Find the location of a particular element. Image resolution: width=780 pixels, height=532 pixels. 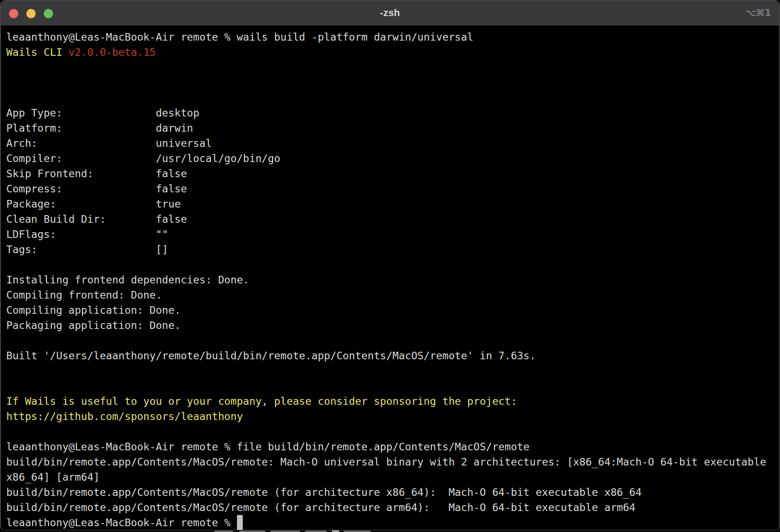

terminal-text-segment: leaanthony@Leas-MacBook-Air remote % wai… is located at coordinates (240, 37).